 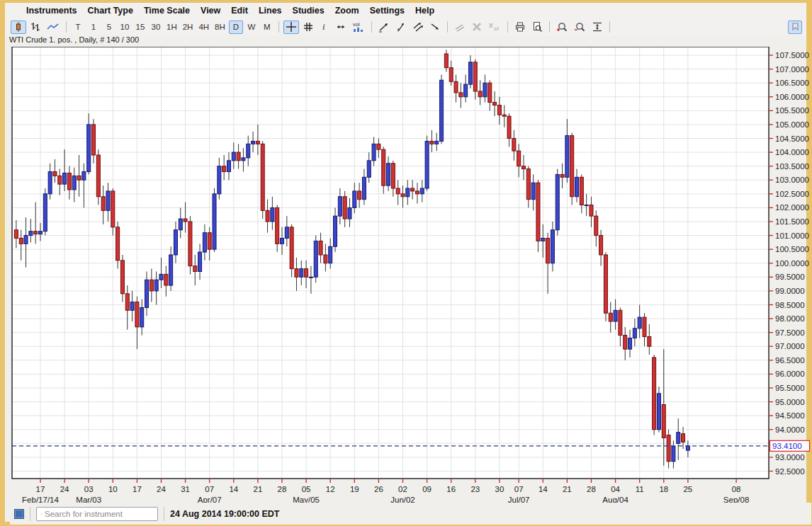 I want to click on menu-item-zoom: Zoom, so click(x=347, y=11).